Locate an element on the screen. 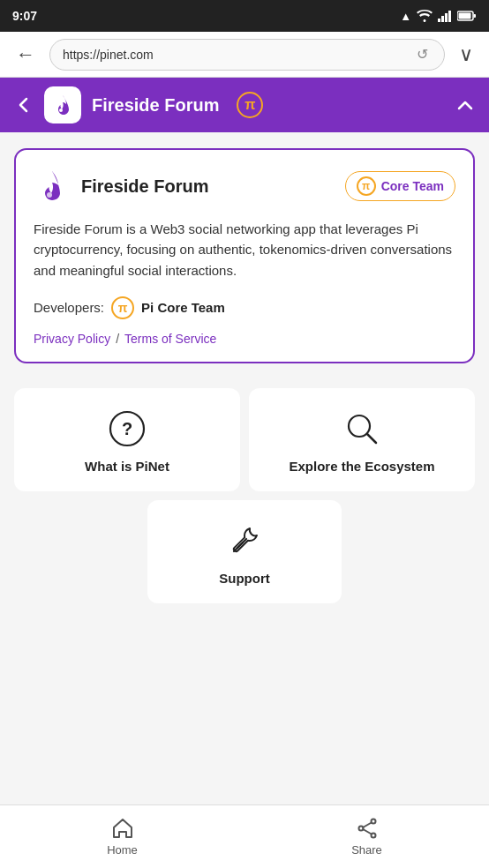 The width and height of the screenshot is (489, 868). question-circle-icon: ? is located at coordinates (127, 429).